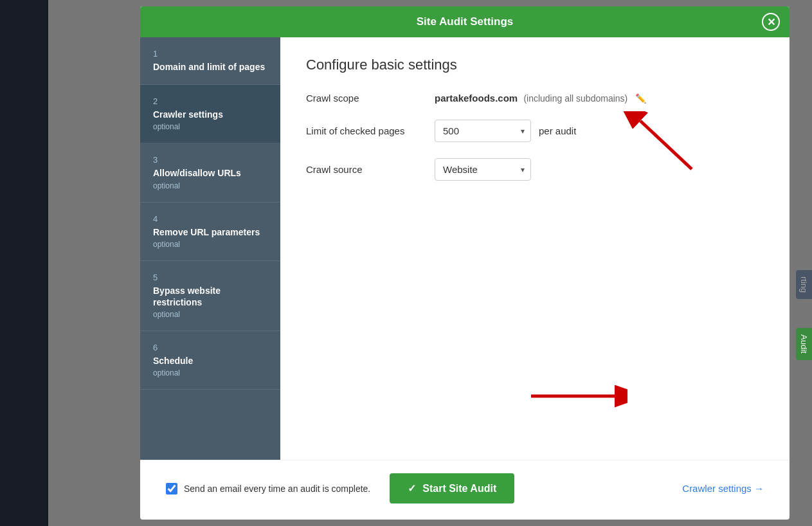 The image size is (812, 526). What do you see at coordinates (465, 22) in the screenshot?
I see `modal-header: Site Audit Settings ✕` at bounding box center [465, 22].